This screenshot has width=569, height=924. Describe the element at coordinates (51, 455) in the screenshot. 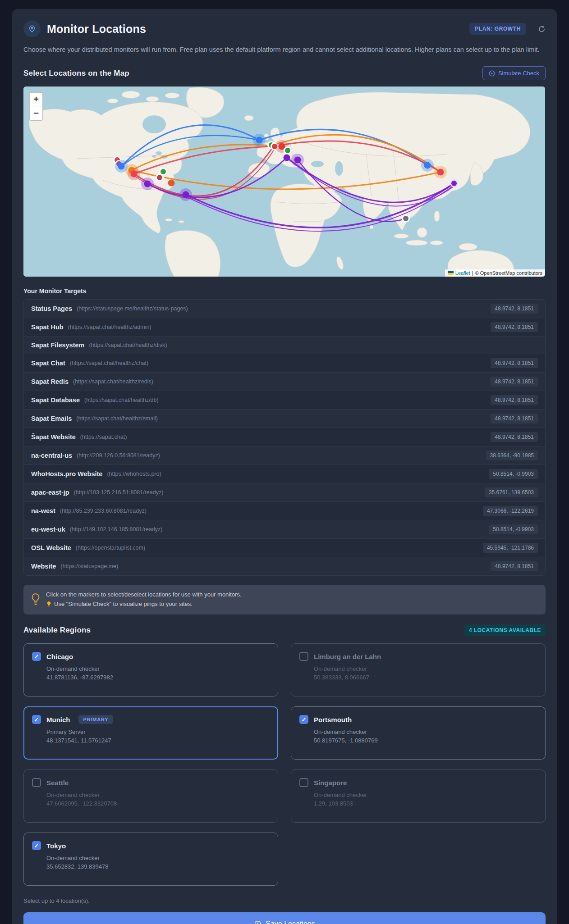

I see `target-name: na-central-us` at that location.